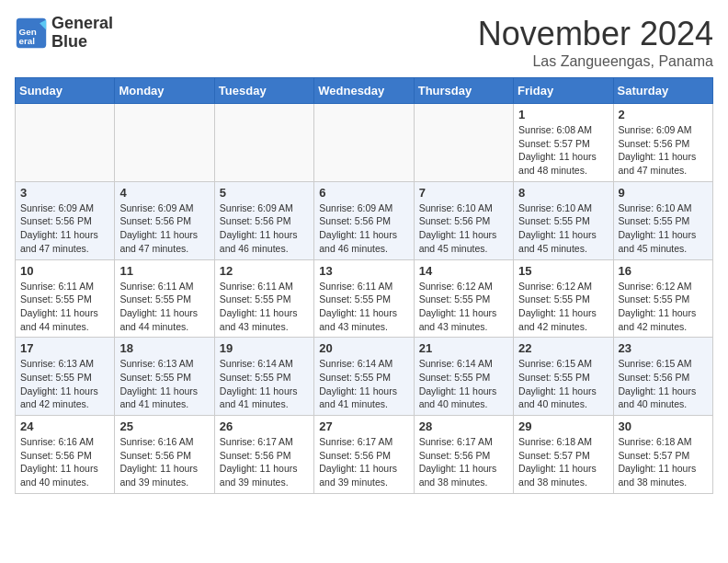 The width and height of the screenshot is (728, 563). I want to click on day-number: 6, so click(364, 193).